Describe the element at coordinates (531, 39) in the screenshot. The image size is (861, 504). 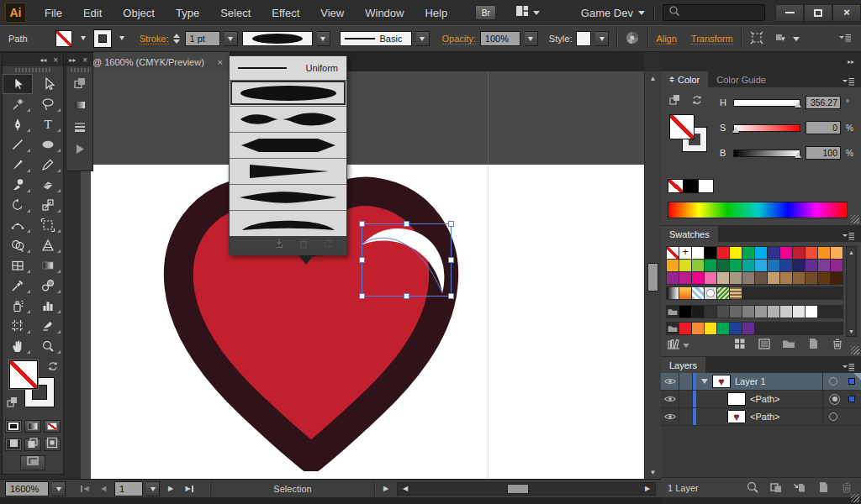
I see `opacity-dropdown` at that location.